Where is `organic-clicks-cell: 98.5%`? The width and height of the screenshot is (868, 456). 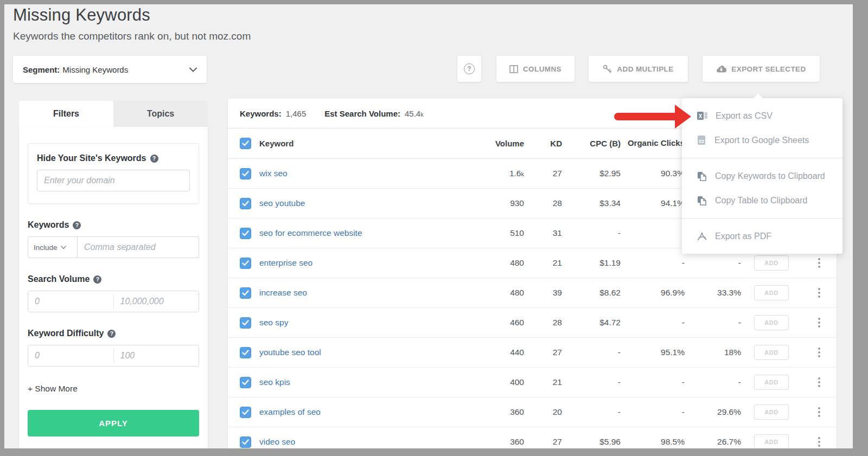 organic-clicks-cell: 98.5% is located at coordinates (653, 442).